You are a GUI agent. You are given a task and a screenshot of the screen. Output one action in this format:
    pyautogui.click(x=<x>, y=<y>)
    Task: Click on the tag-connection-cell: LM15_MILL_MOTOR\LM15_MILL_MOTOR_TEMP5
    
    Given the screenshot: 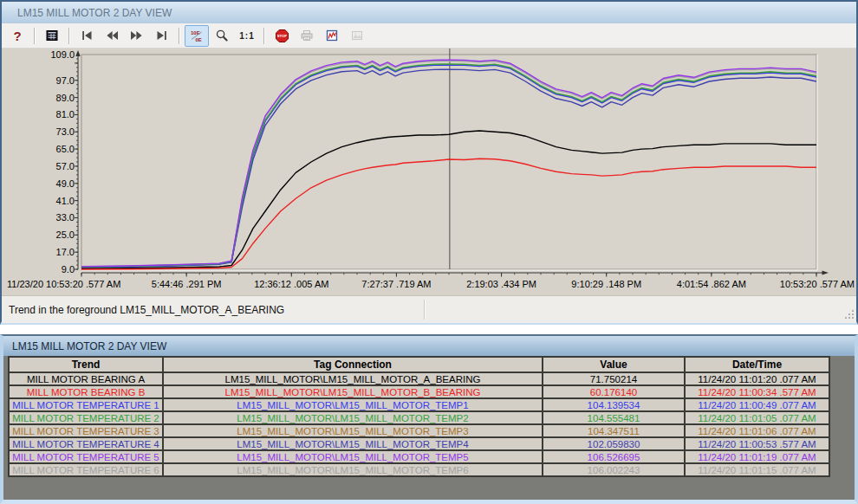 What is the action you would take?
    pyautogui.click(x=353, y=457)
    